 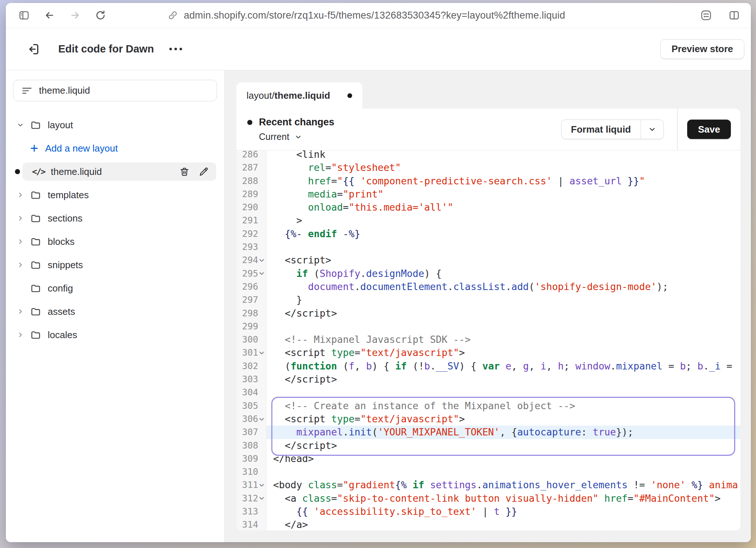 What do you see at coordinates (503, 260) in the screenshot?
I see `code-line-text: <script>` at bounding box center [503, 260].